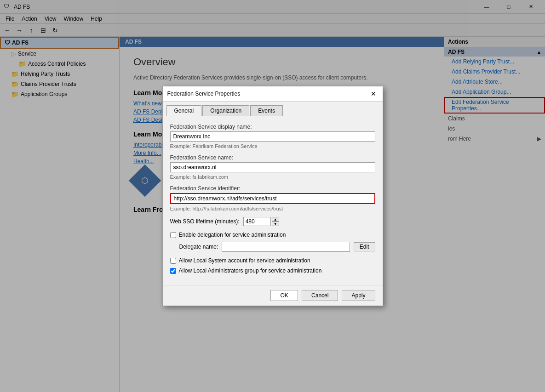 This screenshot has width=545, height=392. Describe the element at coordinates (273, 209) in the screenshot. I see `identifier-example: Example: http://fs.fabrikam.com/adfs/ser…` at that location.